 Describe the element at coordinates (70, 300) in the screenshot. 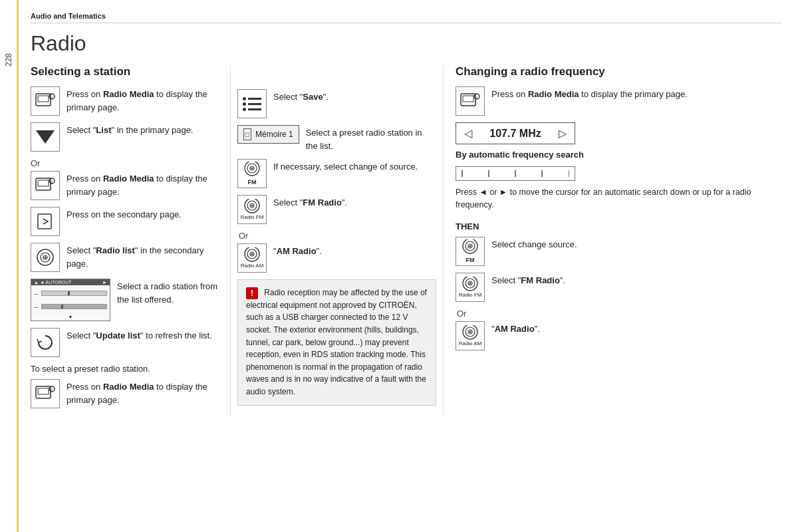

I see `station-screen-rows: — —` at that location.